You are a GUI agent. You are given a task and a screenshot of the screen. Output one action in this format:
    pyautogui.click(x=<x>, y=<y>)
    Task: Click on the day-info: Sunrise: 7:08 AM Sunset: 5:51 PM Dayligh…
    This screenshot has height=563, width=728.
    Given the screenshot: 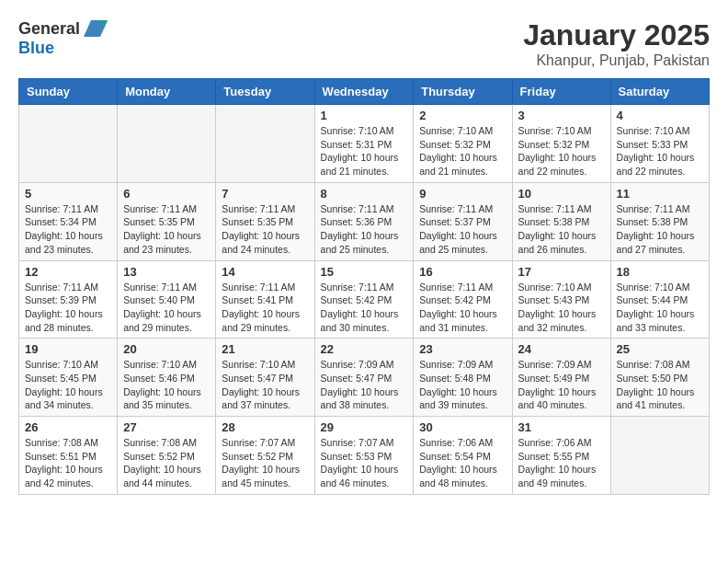 What is the action you would take?
    pyautogui.click(x=68, y=464)
    